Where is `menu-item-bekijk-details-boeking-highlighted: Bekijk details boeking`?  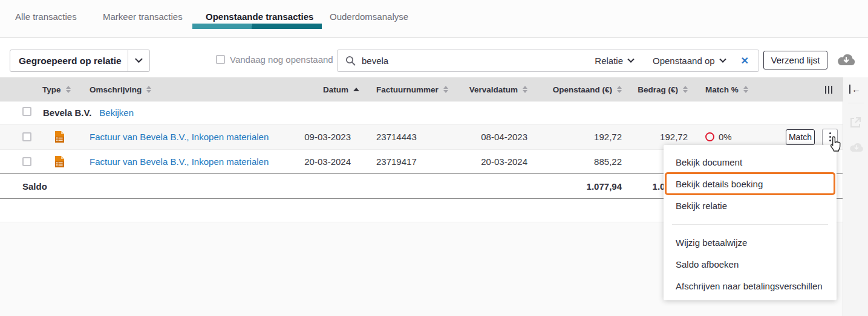
menu-item-bekijk-details-boeking-highlighted: Bekijk details boeking is located at coordinates (750, 184).